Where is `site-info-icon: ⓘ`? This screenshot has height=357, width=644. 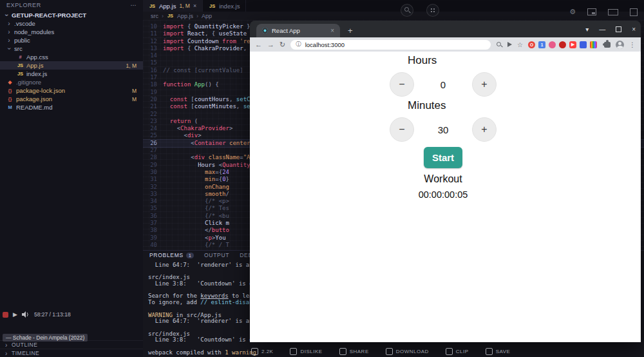
site-info-icon: ⓘ is located at coordinates (299, 44).